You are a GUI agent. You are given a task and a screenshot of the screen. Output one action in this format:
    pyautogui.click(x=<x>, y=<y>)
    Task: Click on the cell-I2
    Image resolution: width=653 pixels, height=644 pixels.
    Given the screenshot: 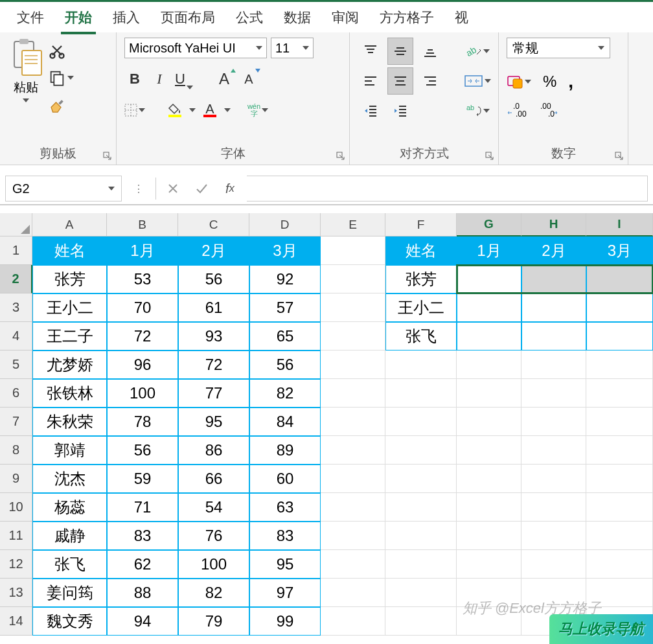 What is the action you would take?
    pyautogui.click(x=619, y=279)
    